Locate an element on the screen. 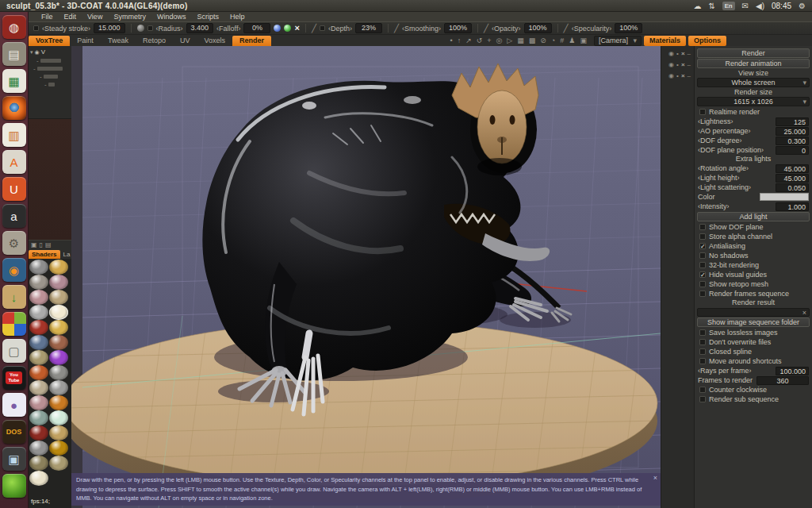 Image resolution: width=812 pixels, height=508 pixels. checkbox-32-bit-rendering: 32-bit rendering is located at coordinates (753, 265).